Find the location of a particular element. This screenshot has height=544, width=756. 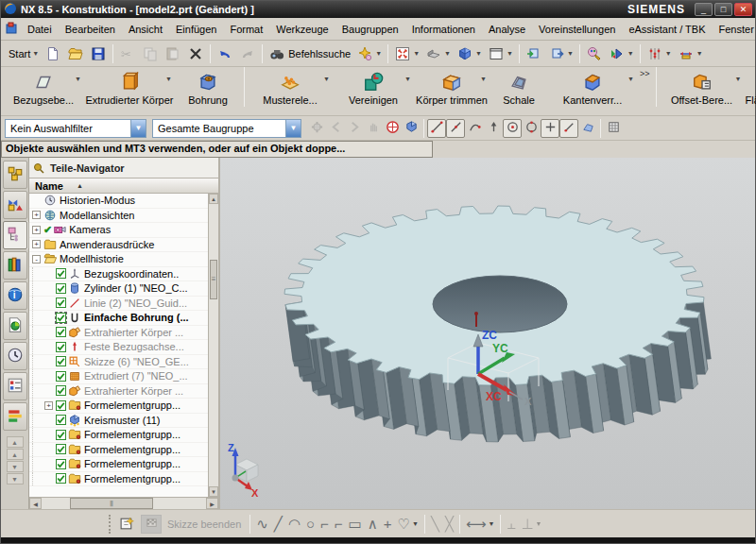

assembly-navigator-tab is located at coordinates (15, 175).